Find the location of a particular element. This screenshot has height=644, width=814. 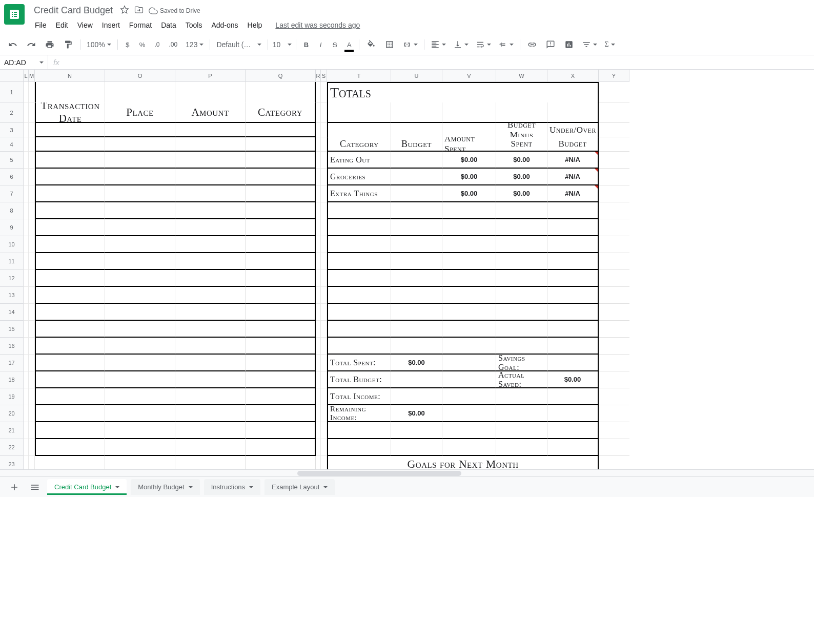

cell-O6 is located at coordinates (140, 177).